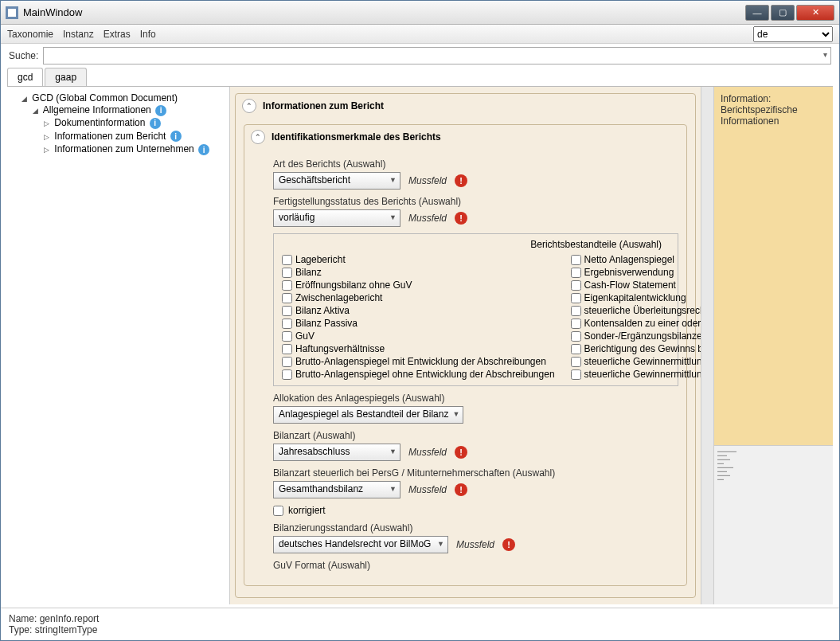 Image resolution: width=840 pixels, height=641 pixels. What do you see at coordinates (339, 298) in the screenshot?
I see `check-label: Zwischenlagebericht` at bounding box center [339, 298].